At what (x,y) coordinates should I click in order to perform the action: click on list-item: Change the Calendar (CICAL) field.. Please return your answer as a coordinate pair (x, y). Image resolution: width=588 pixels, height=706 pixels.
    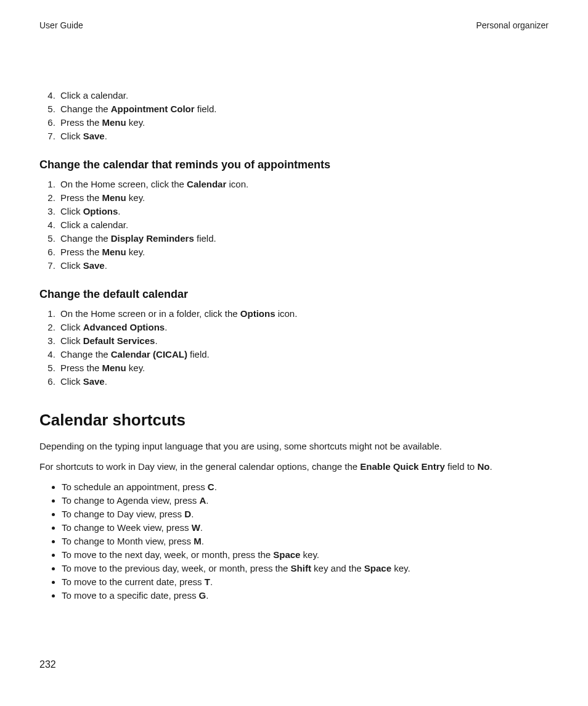
    Looking at the image, I should click on (303, 354).